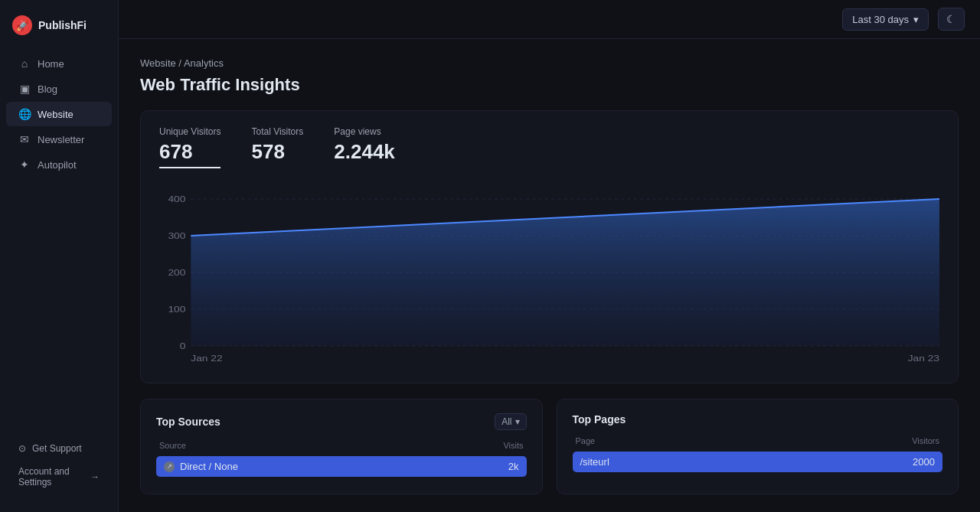 Image resolution: width=980 pixels, height=512 pixels. What do you see at coordinates (599, 419) in the screenshot?
I see `top-pages-title: Top Pages` at bounding box center [599, 419].